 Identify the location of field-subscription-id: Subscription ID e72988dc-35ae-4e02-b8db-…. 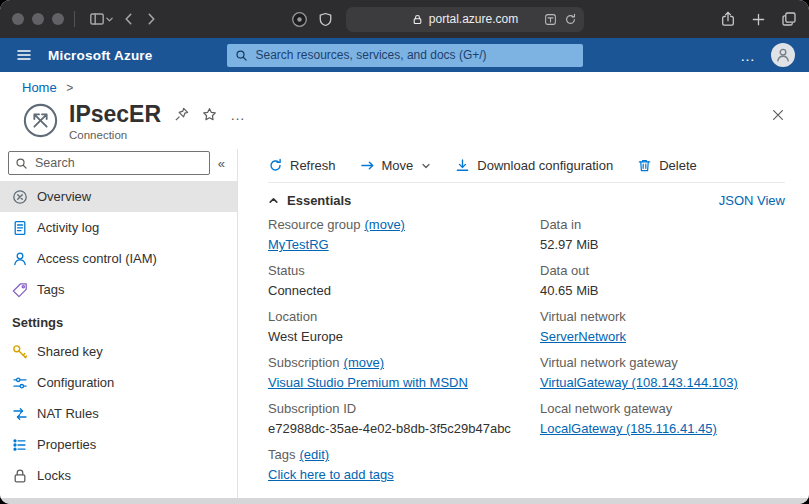
(404, 419).